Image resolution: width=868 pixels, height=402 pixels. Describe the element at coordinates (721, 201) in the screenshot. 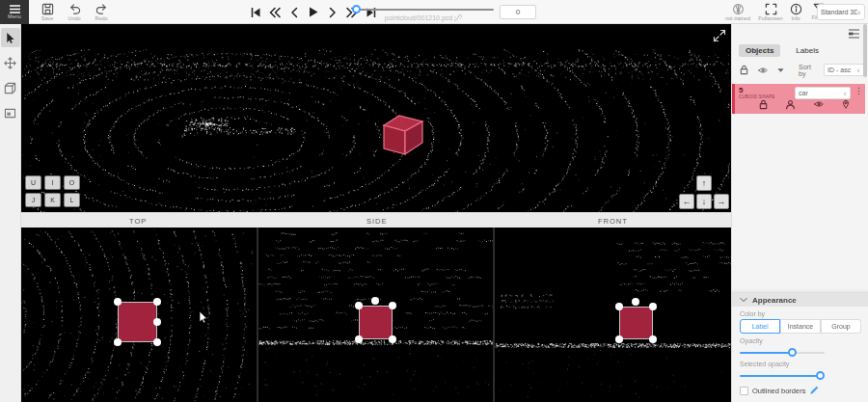

I see `nav-right-button: →` at that location.